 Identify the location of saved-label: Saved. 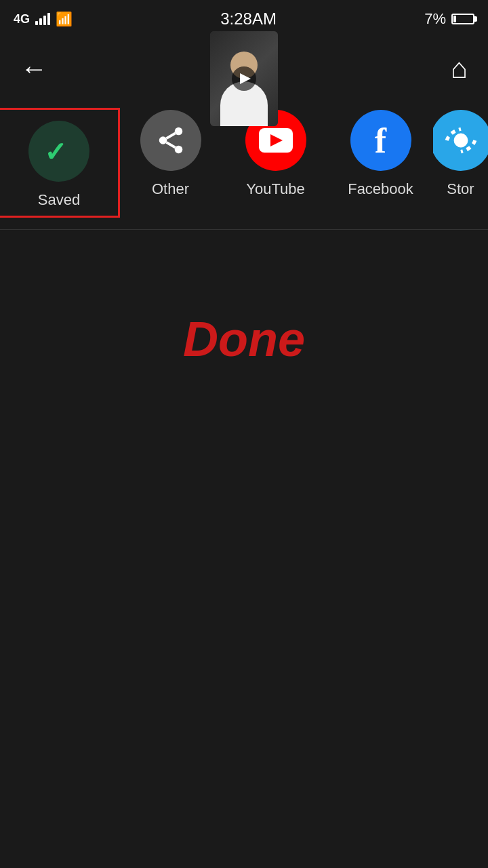
(59, 200).